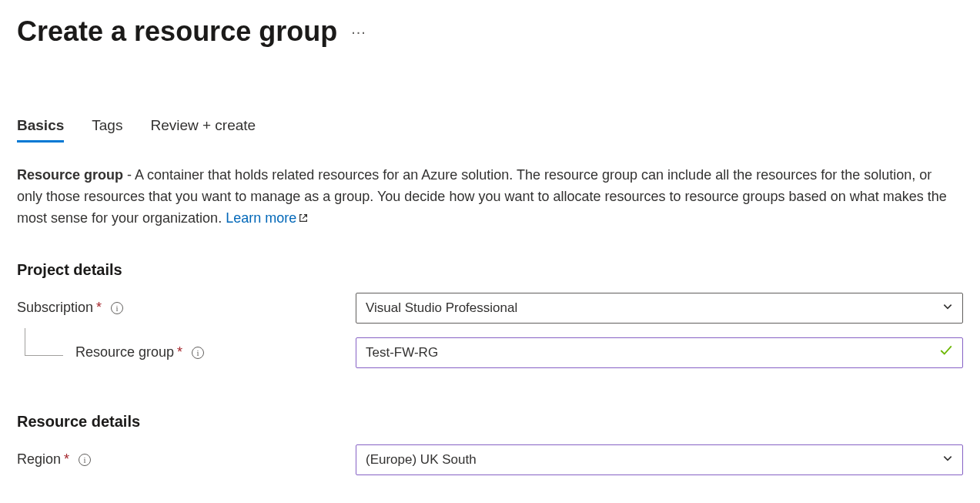 This screenshot has height=503, width=980. I want to click on tab-tags: Tags, so click(107, 129).